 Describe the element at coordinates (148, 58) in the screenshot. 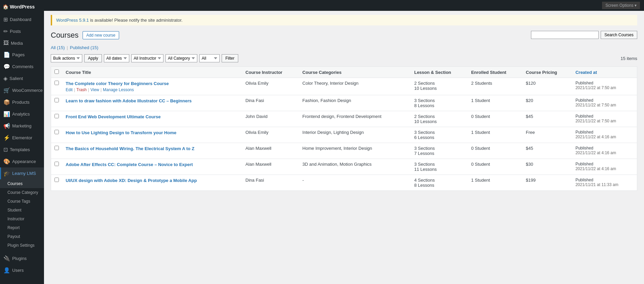

I see `all-instructor-select: All Instructor` at that location.